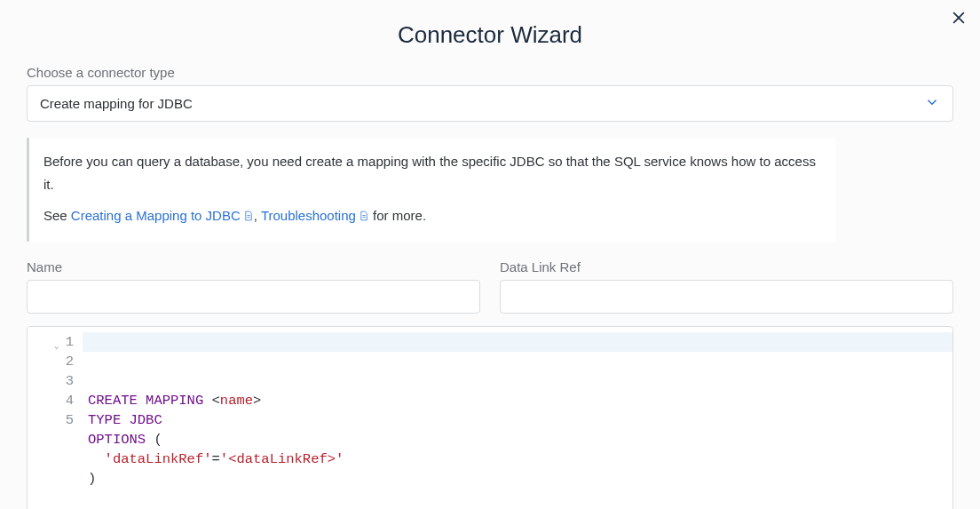 This screenshot has height=509, width=980. I want to click on info-links-line: See Creating a Mapping to JDBC, Troubles…, so click(433, 217).